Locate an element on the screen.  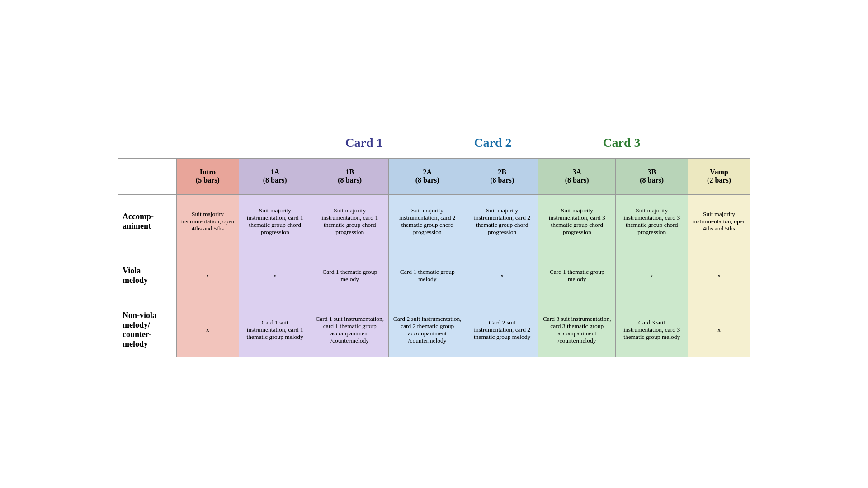
empty-header is located at coordinates (147, 176).